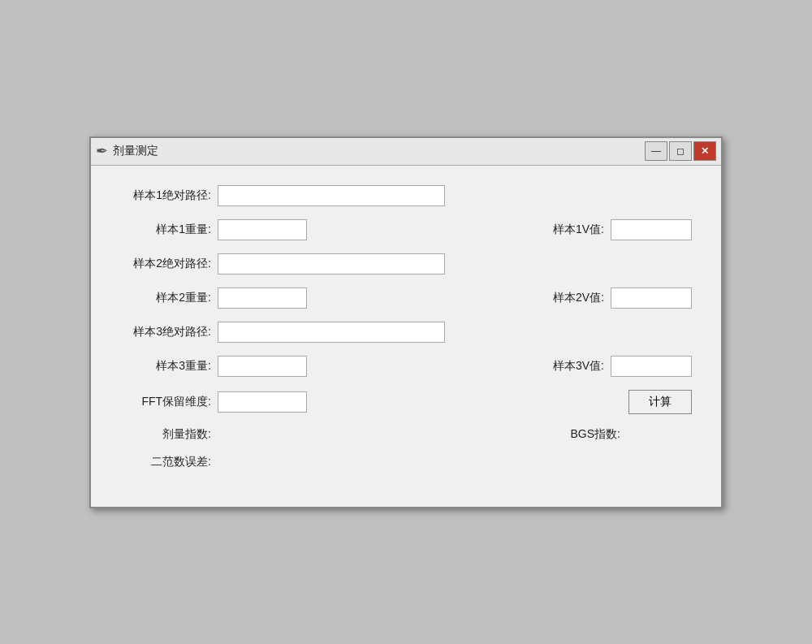 This screenshot has height=644, width=812. Describe the element at coordinates (169, 462) in the screenshot. I see `norm2-label: 二范数误差:` at that location.